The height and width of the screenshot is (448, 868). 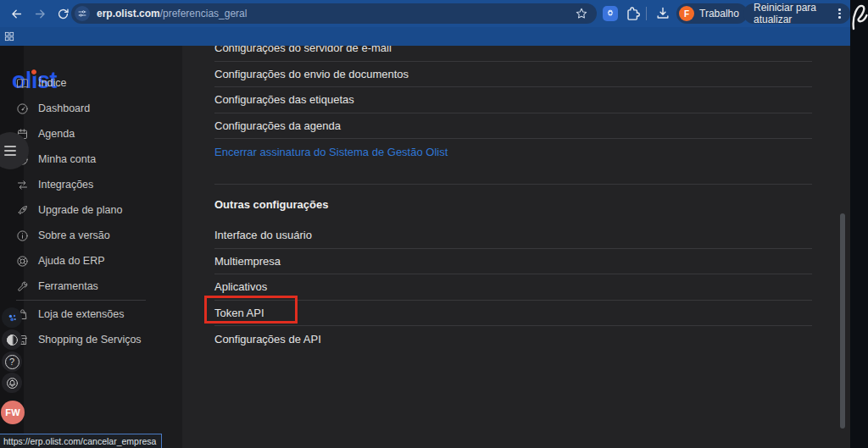 I want to click on arrows-icon, so click(x=22, y=185).